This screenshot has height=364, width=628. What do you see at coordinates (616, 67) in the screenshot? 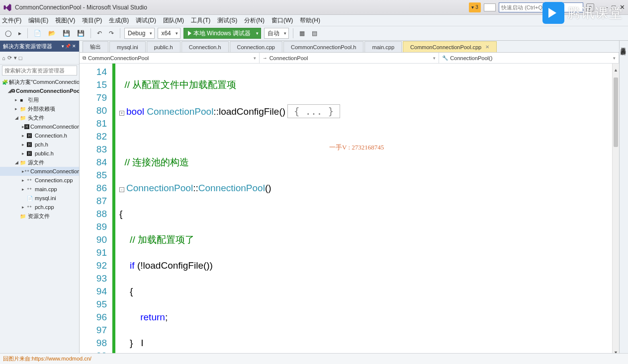
I see `scroll-up-icon: ▲` at bounding box center [616, 67].